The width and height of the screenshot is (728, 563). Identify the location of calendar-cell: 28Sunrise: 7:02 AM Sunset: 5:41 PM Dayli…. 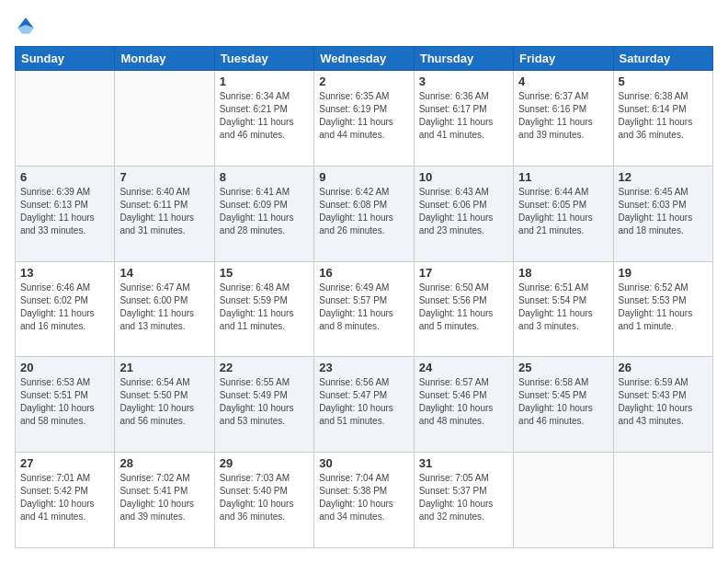
(165, 500).